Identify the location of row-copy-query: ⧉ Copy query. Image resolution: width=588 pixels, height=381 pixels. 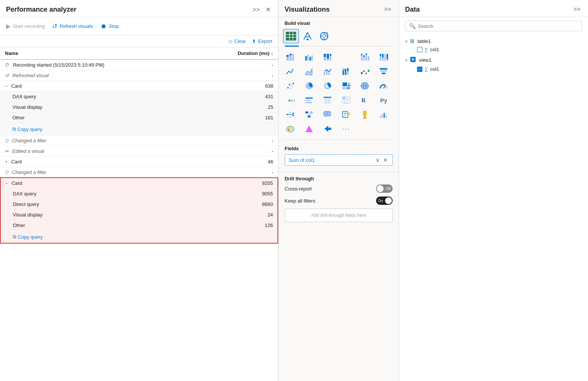
(99, 130).